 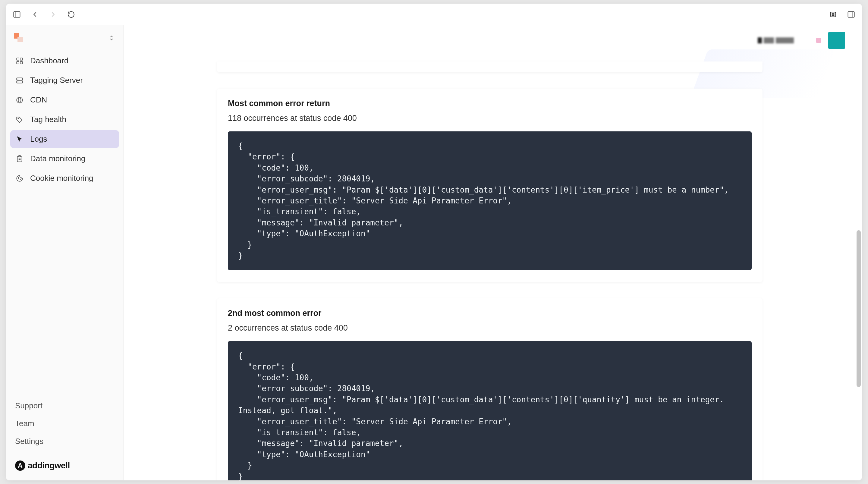 I want to click on sidebar-item-label: Tag health, so click(x=48, y=119).